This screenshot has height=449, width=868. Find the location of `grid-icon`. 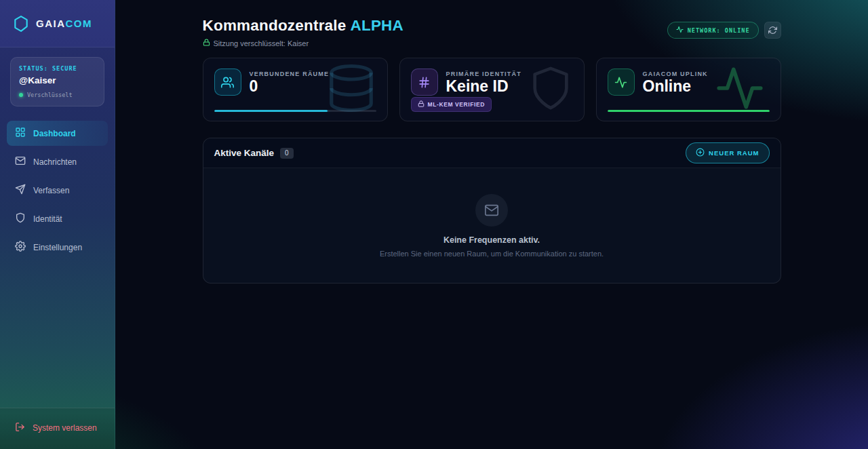

grid-icon is located at coordinates (20, 133).